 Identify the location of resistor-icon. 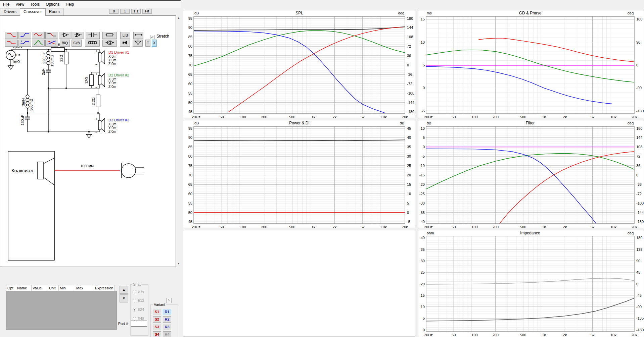
(109, 36).